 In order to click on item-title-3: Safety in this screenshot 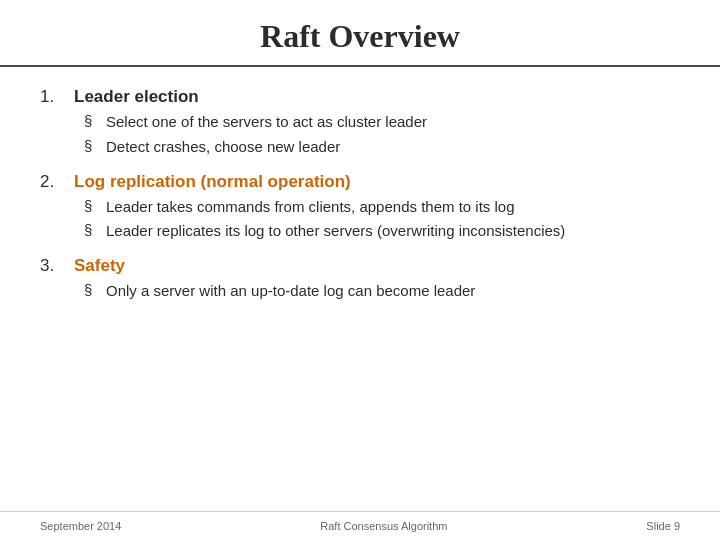, I will do `click(100, 266)`.